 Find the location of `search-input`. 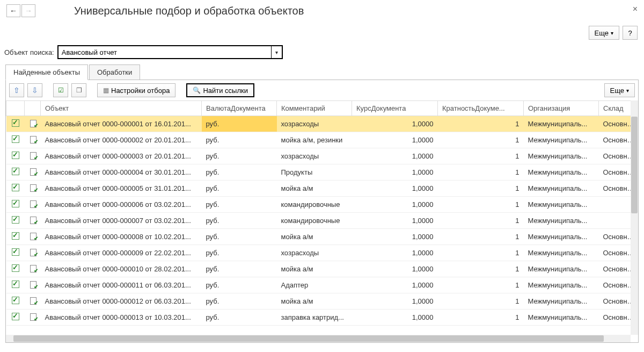

search-input is located at coordinates (165, 52).